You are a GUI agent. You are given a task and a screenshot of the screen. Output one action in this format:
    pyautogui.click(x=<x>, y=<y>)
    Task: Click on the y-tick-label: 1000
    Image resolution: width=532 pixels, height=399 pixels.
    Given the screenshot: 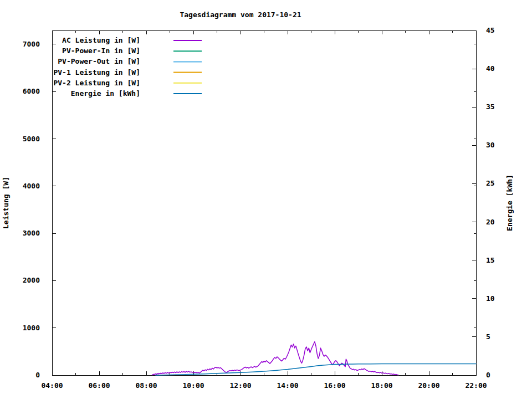 What is the action you would take?
    pyautogui.click(x=31, y=328)
    